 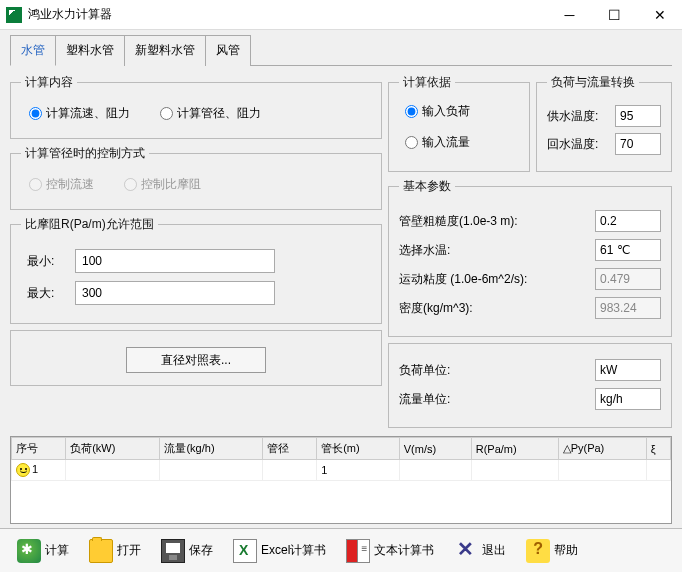 I want to click on load-unit-label: 负荷单位:, so click(x=424, y=370).